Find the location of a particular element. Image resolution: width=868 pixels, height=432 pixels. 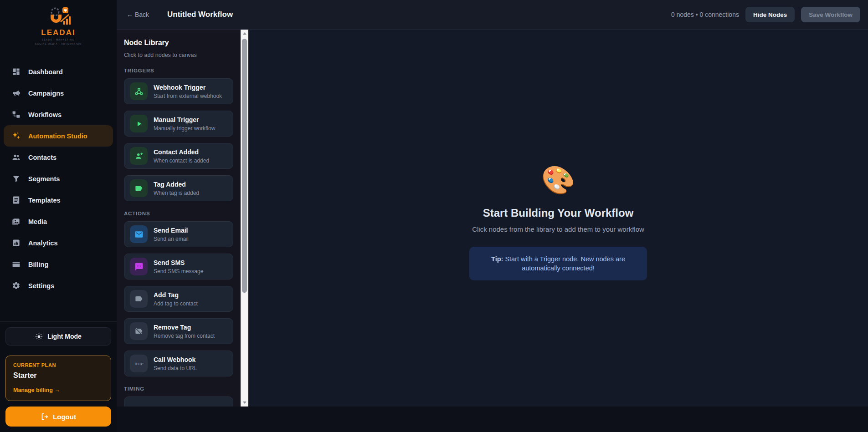

node-card-manual-trigger: Manual Trigger Manually trigger workflow is located at coordinates (179, 124).